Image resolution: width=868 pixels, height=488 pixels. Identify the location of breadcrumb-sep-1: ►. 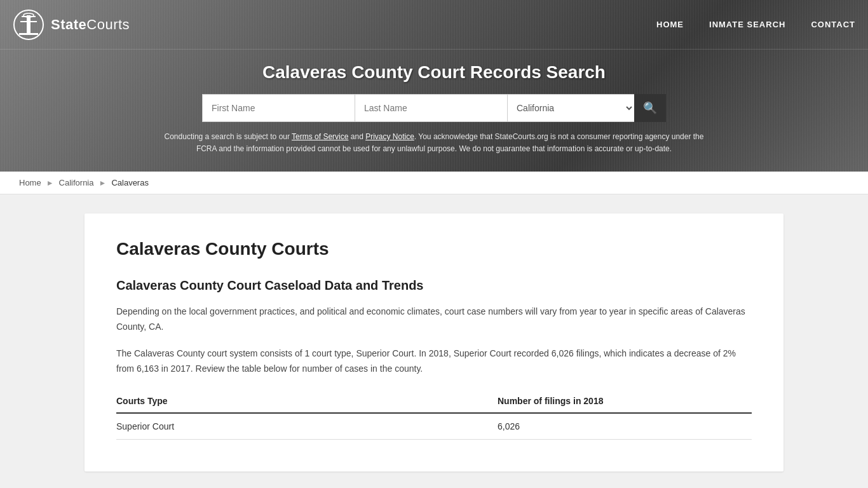
(50, 183).